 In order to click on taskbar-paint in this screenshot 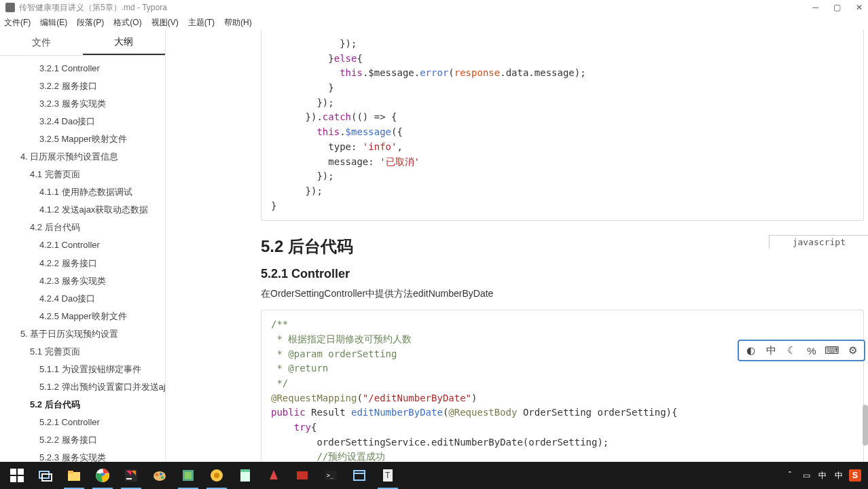, I will do `click(160, 475)`.